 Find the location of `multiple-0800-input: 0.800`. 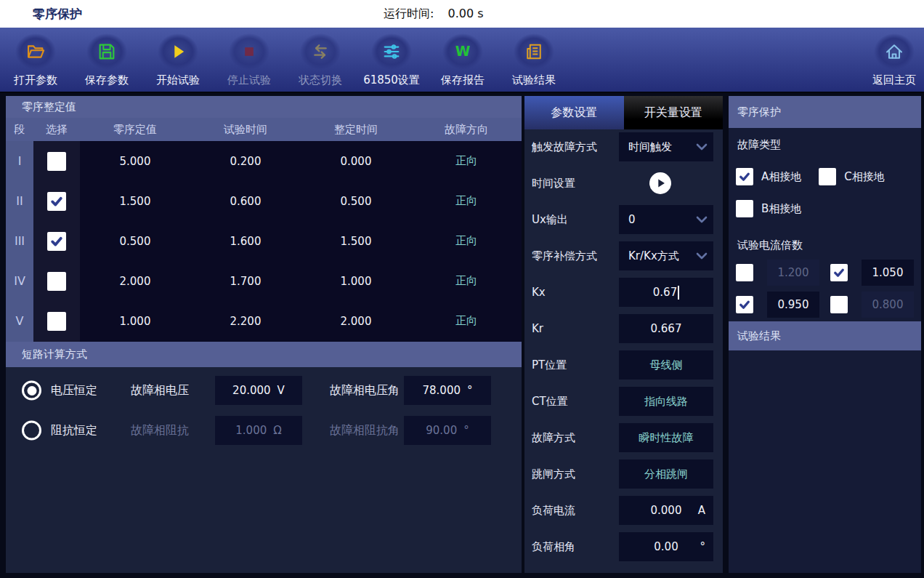

multiple-0800-input: 0.800 is located at coordinates (888, 305).